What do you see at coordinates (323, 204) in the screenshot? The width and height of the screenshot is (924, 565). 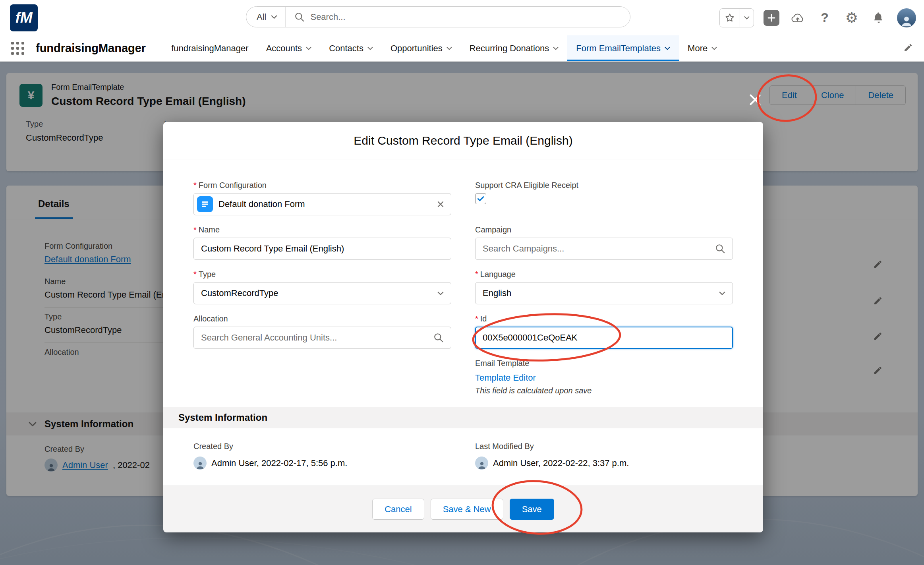 I see `form-configuration-lookup: Default donation Form` at bounding box center [323, 204].